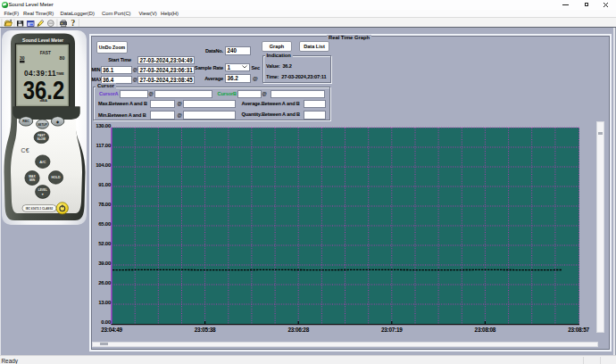  Describe the element at coordinates (22, 58) in the screenshot. I see `svg-text: 30` at that location.